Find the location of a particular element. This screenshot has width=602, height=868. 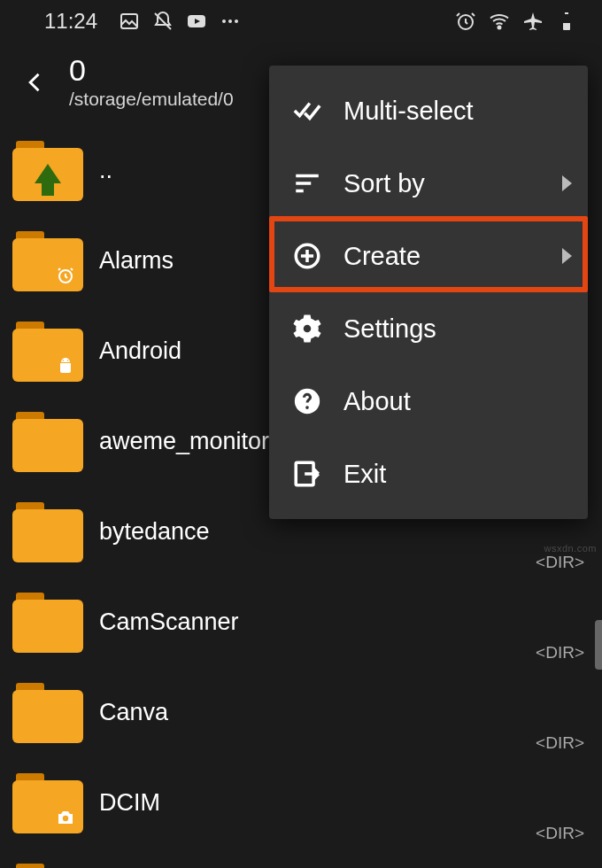

menu-item-label: About is located at coordinates (457, 402).